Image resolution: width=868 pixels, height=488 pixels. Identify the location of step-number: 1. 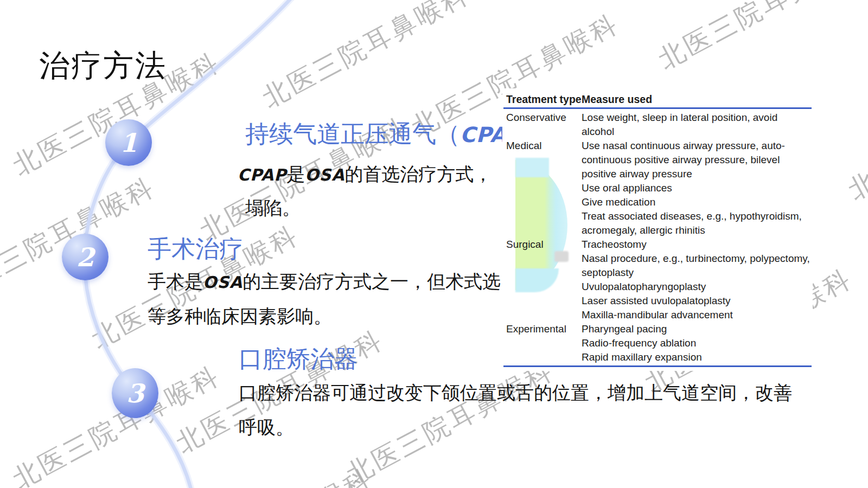
(129, 143).